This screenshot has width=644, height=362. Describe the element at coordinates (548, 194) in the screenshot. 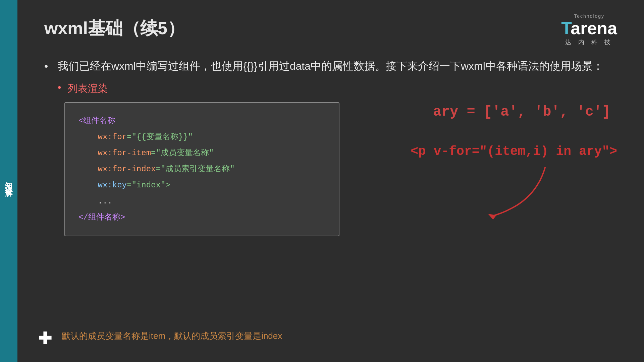

I see `arrow-svg` at that location.